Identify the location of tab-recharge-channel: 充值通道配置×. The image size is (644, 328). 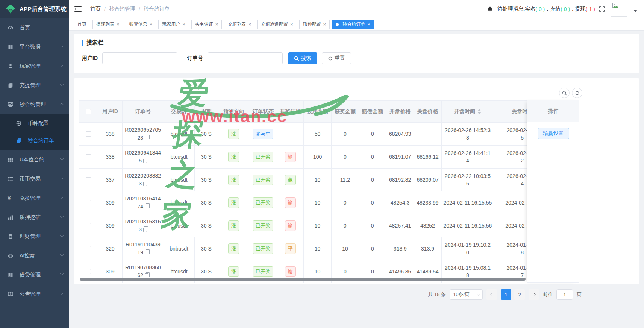
(277, 24).